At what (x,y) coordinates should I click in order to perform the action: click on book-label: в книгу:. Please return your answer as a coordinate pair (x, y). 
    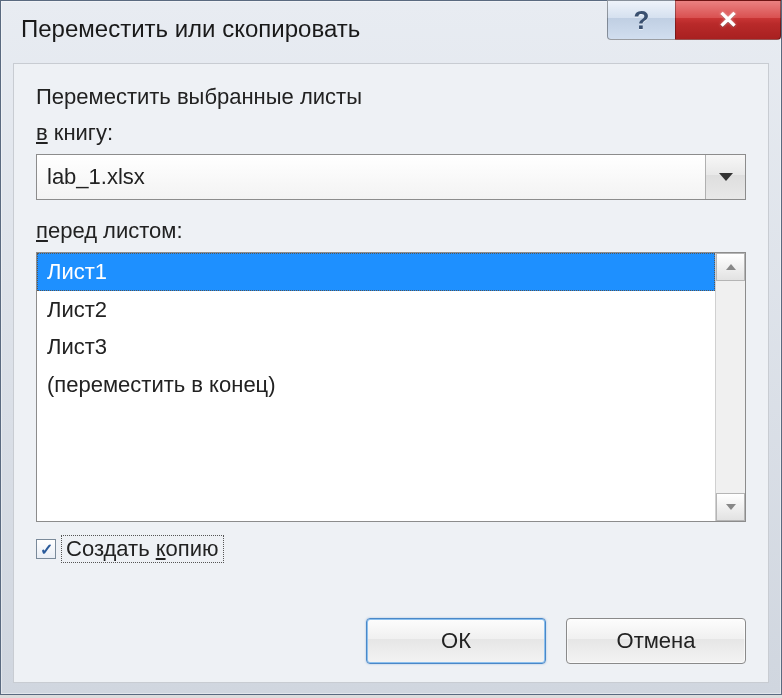
    Looking at the image, I should click on (74, 133).